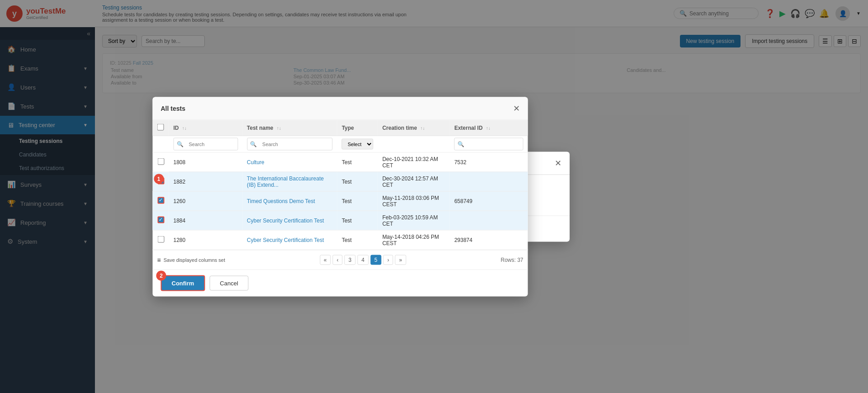 The width and height of the screenshot is (868, 393). What do you see at coordinates (558, 163) in the screenshot?
I see `outer-modal-close-button: ✕` at bounding box center [558, 163].